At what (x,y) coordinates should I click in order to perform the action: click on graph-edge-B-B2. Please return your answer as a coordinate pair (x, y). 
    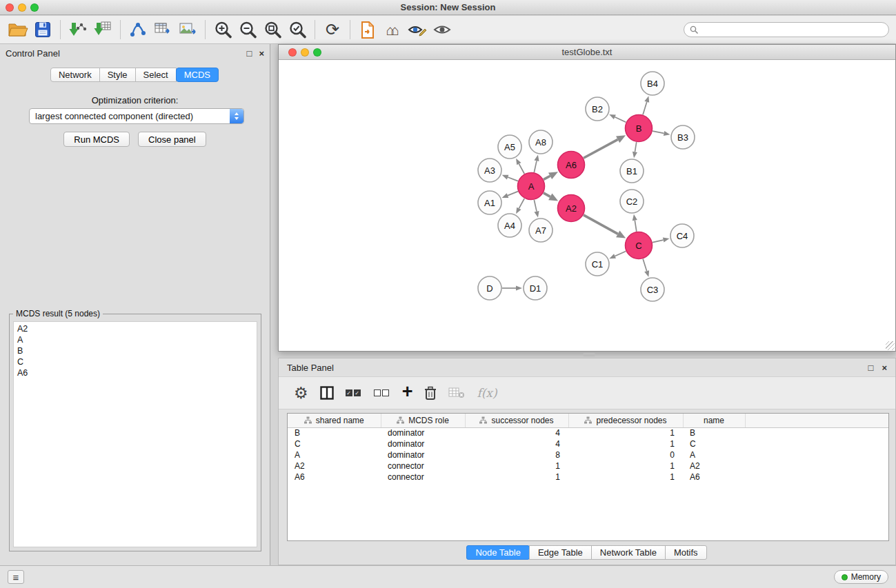
    Looking at the image, I should click on (620, 120).